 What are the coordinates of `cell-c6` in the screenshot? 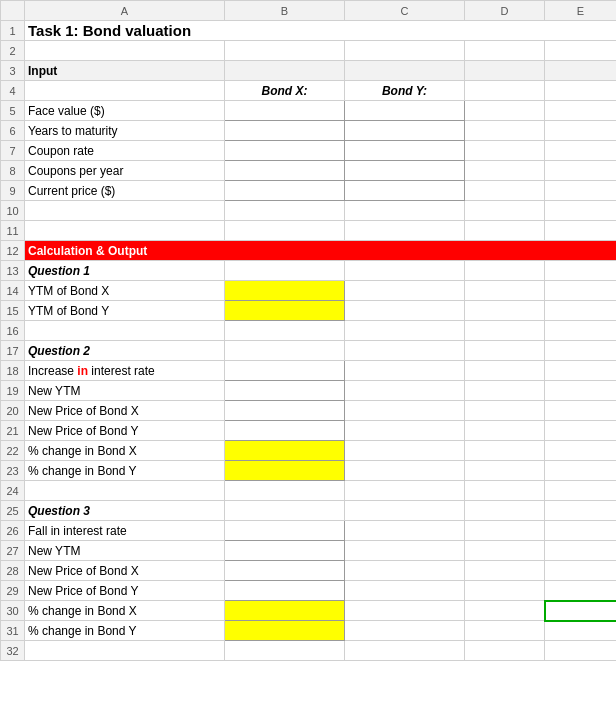 It's located at (405, 131).